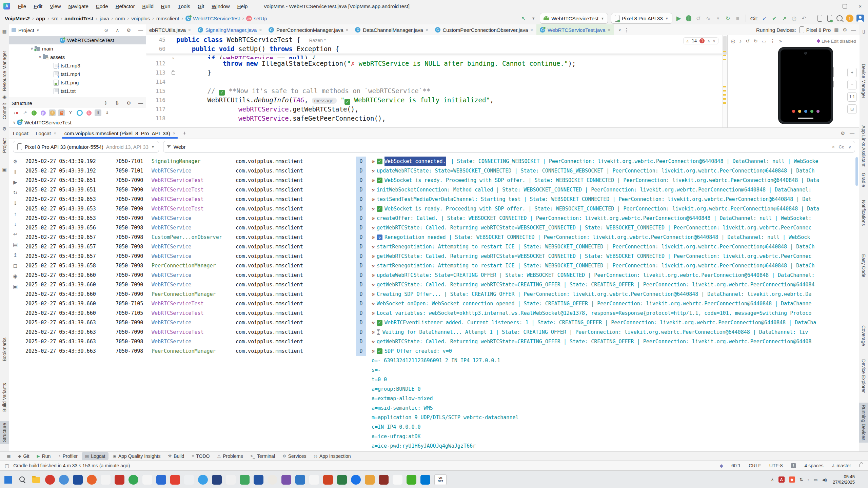 The height and width of the screenshot is (488, 868). Describe the element at coordinates (840, 18) in the screenshot. I see `search-everywhere-icon` at that location.